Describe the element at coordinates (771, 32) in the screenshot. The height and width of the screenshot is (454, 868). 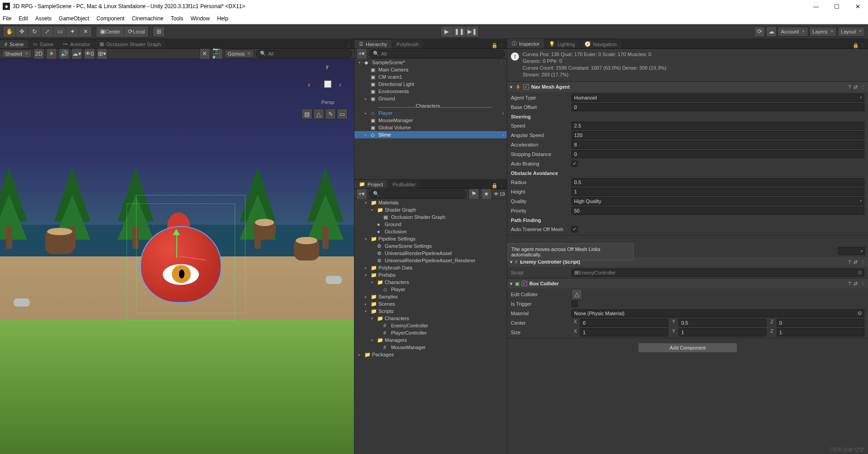
I see `cloud-icon: ☁` at that location.